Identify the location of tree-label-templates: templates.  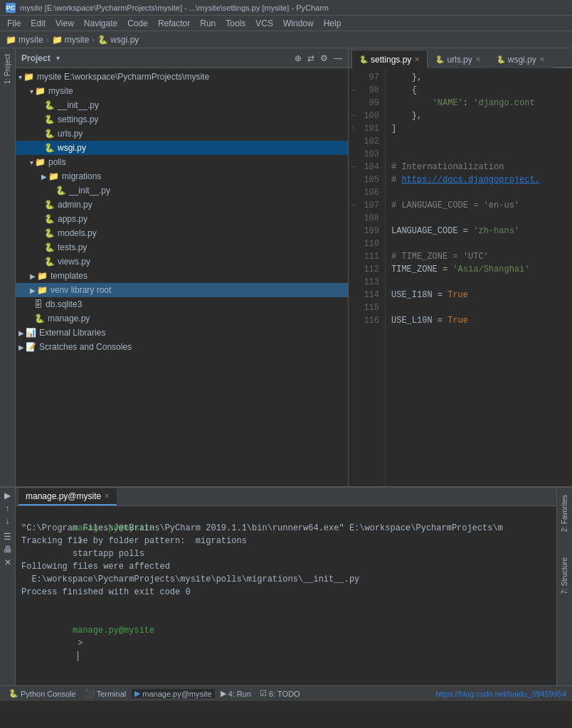
(69, 276).